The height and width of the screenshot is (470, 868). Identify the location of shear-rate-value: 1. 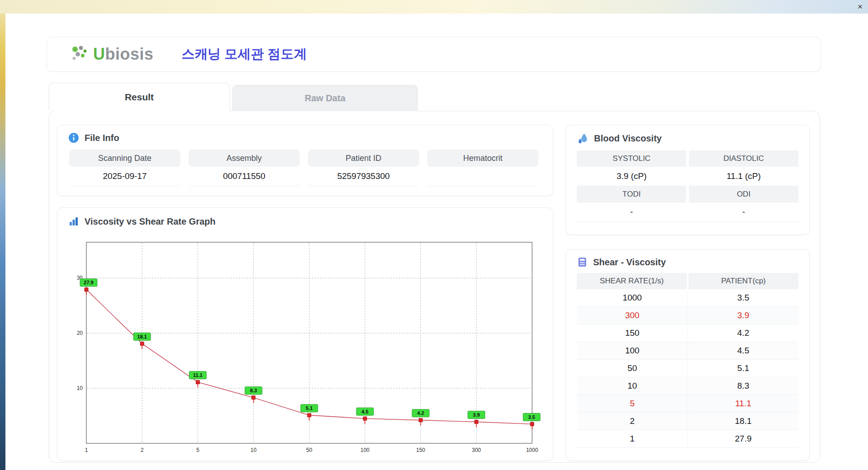
(632, 439).